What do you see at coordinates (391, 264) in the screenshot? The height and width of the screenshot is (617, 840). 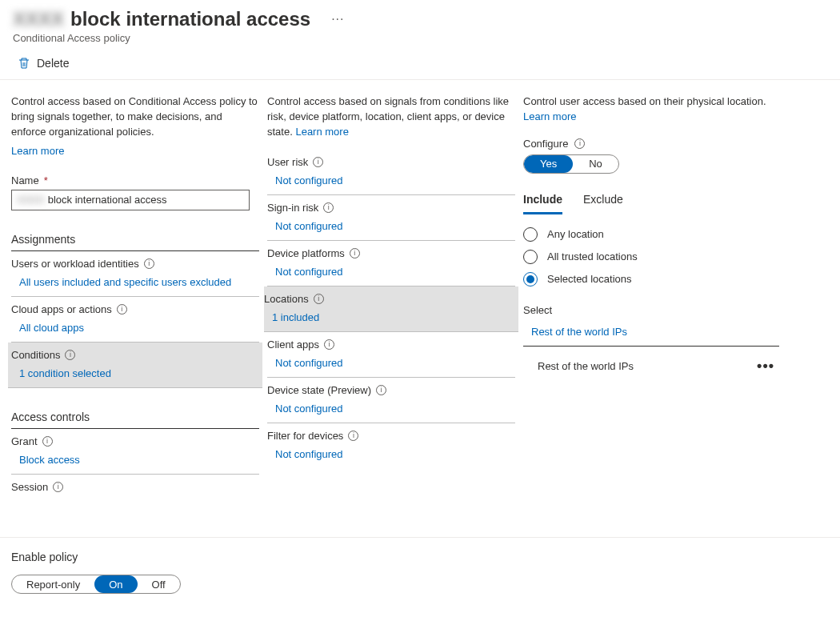 I see `condition-item: Device platformsiNot configured` at bounding box center [391, 264].